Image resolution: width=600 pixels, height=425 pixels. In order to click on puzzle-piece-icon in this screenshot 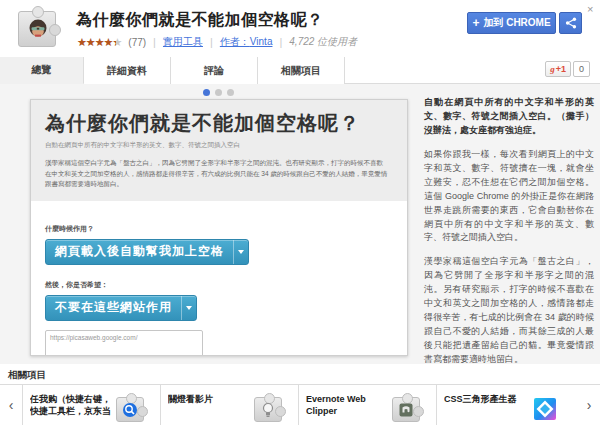, I will do `click(37, 29)`.